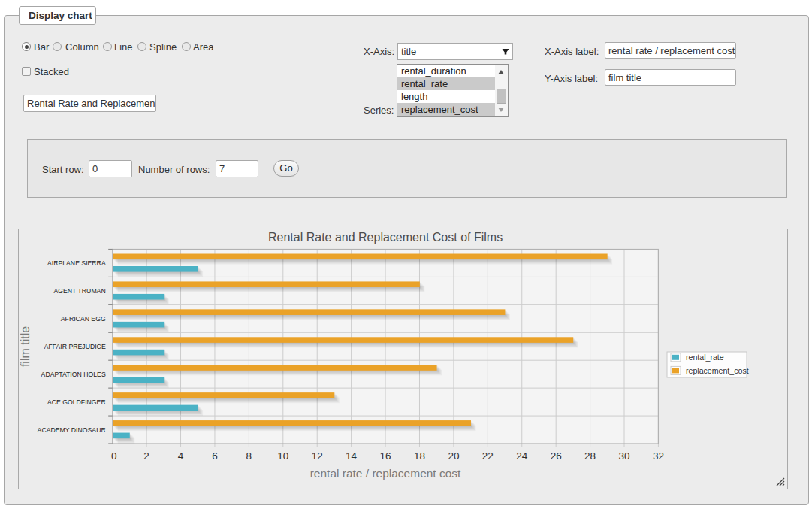  Describe the element at coordinates (75, 347) in the screenshot. I see `svg-text: AFFAIR PREJUDICE` at that location.